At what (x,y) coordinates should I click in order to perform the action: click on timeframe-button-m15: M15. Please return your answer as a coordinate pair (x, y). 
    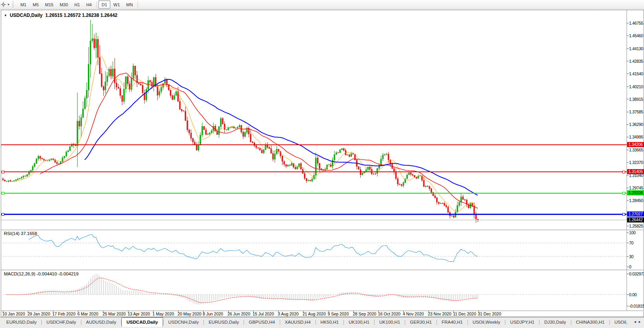
    Looking at the image, I should click on (50, 5).